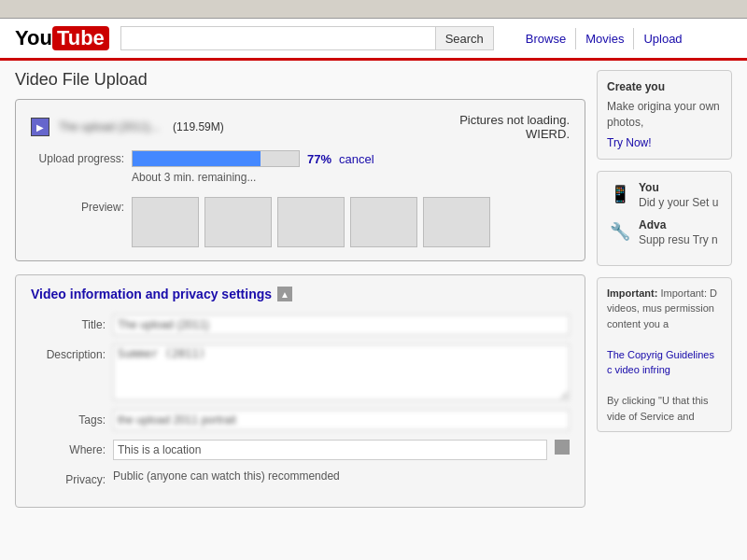 This screenshot has width=747, height=560. What do you see at coordinates (319, 159) in the screenshot?
I see `progress-percent: 77%` at bounding box center [319, 159].